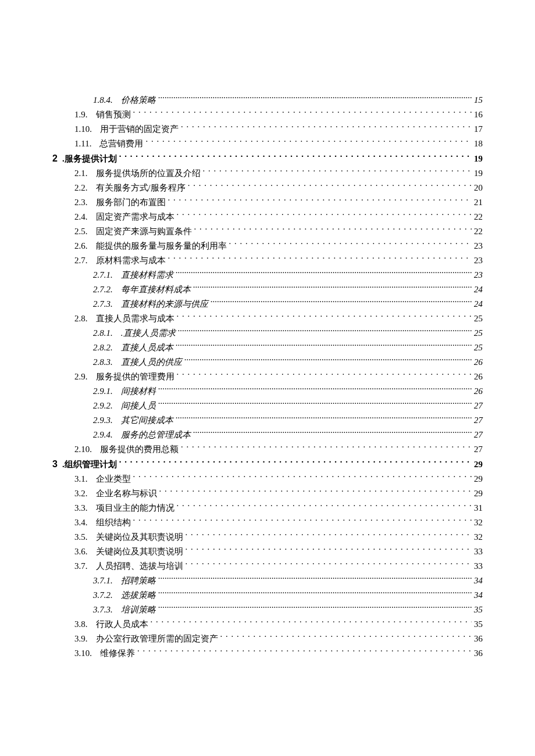  What do you see at coordinates (113, 479) in the screenshot?
I see `toc-entry-title: 企业类型` at bounding box center [113, 479].